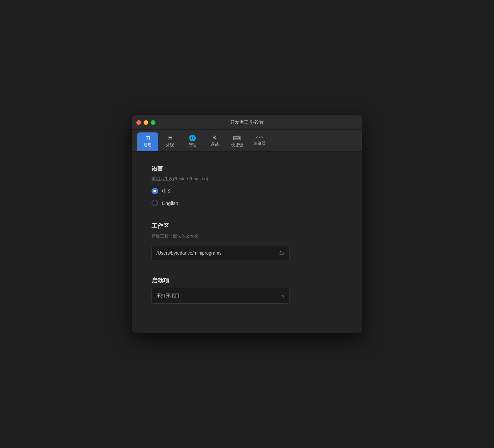 Image resolution: width=494 pixels, height=448 pixels. I want to click on tab-editor-label: 编辑器, so click(260, 144).